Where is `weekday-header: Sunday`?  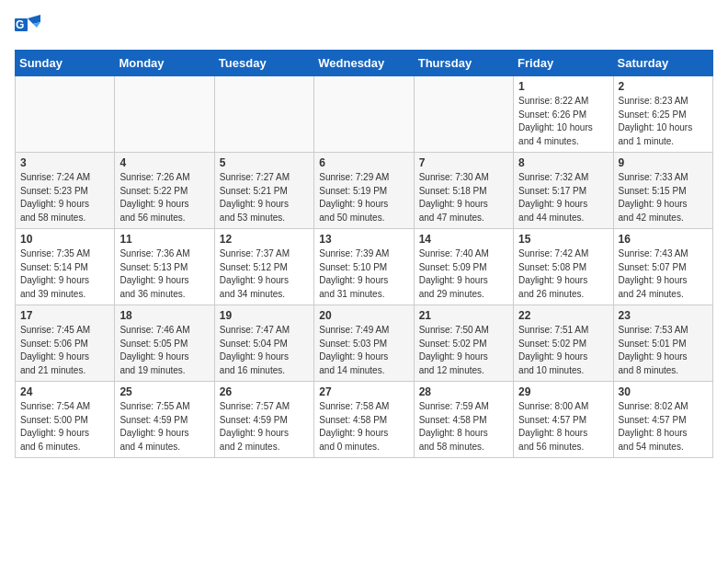
weekday-header: Sunday is located at coordinates (65, 63).